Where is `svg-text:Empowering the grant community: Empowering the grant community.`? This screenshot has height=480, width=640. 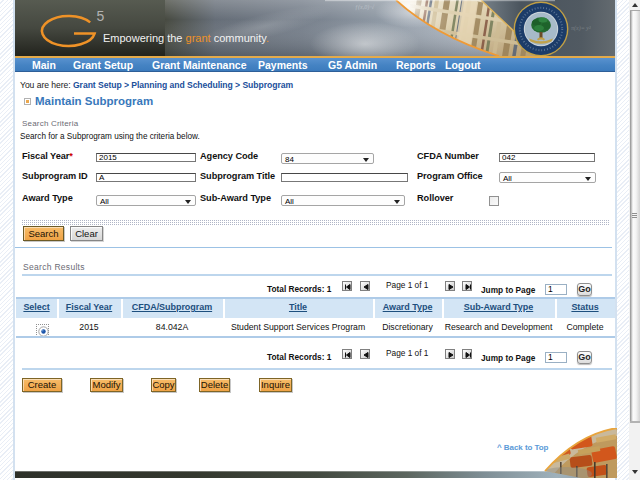
svg-text:Empowering the grant community: Empowering the grant community. is located at coordinates (186, 38).